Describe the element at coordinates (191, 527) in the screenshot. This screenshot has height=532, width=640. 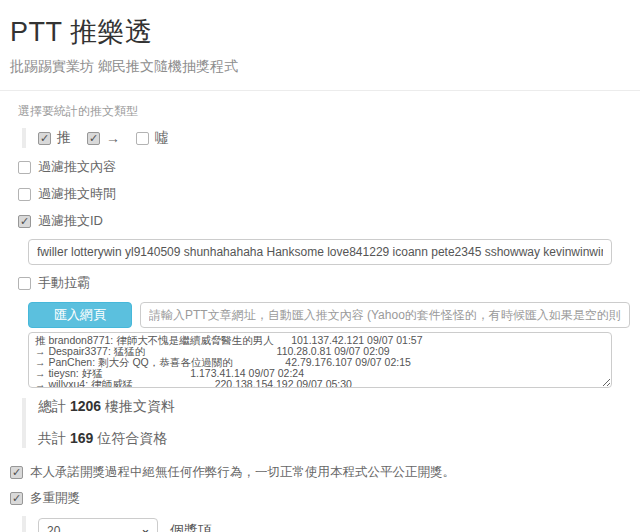
I see `prize-unit-label: 個獎項` at that location.